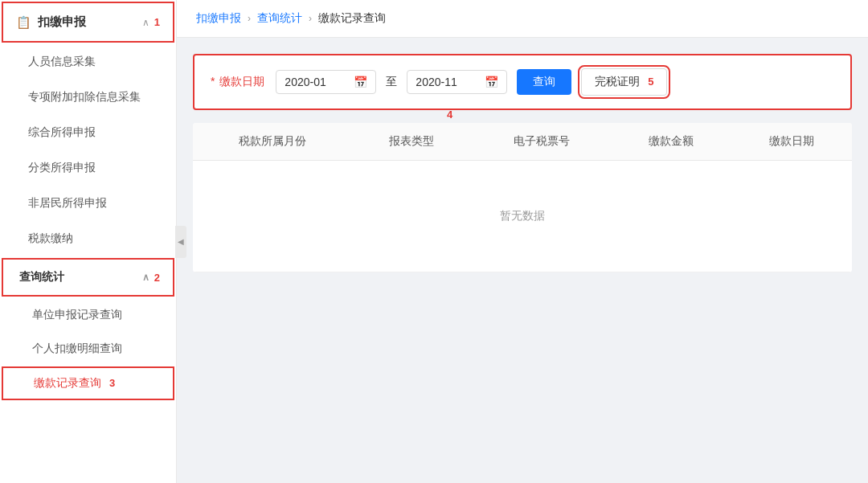  What do you see at coordinates (88, 62) in the screenshot?
I see `sidebar-item-personnel: 人员信息采集` at bounding box center [88, 62].